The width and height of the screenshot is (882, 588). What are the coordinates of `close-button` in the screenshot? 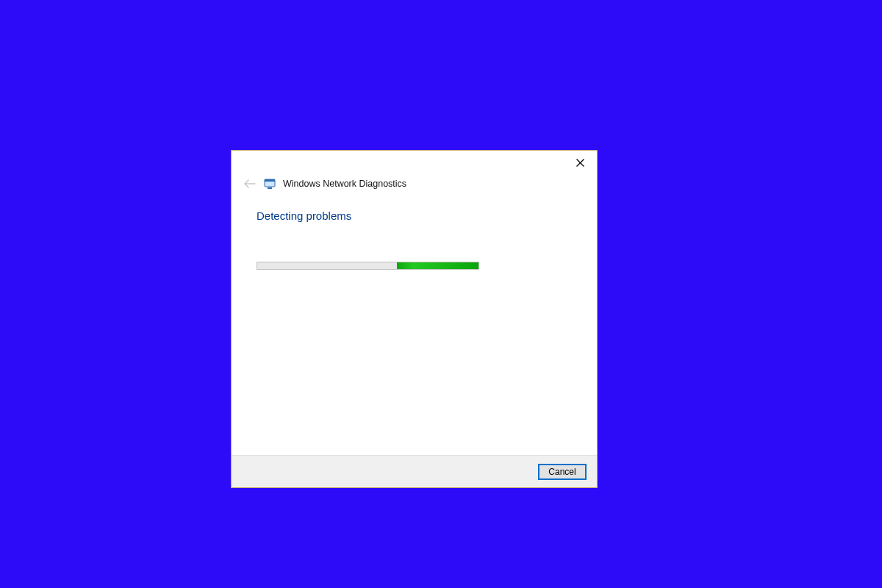 It's located at (580, 162).